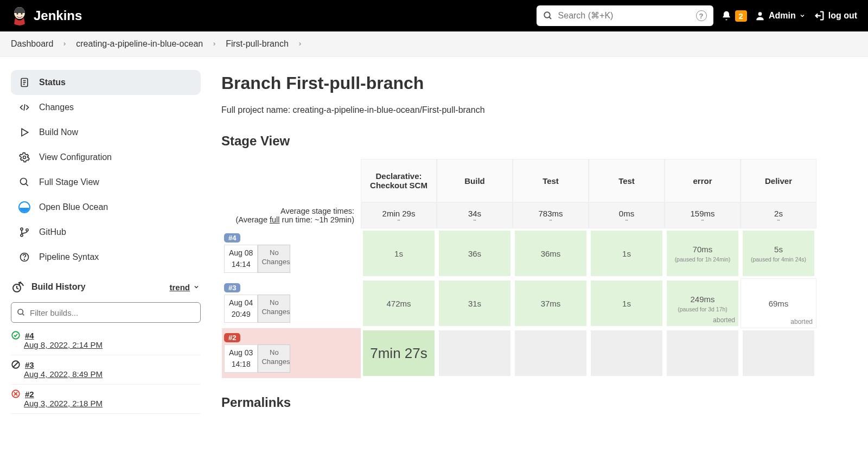 The image size is (868, 466). What do you see at coordinates (63, 404) in the screenshot?
I see `build-date-link: Aug 3, 2022, 2:18 PM` at bounding box center [63, 404].